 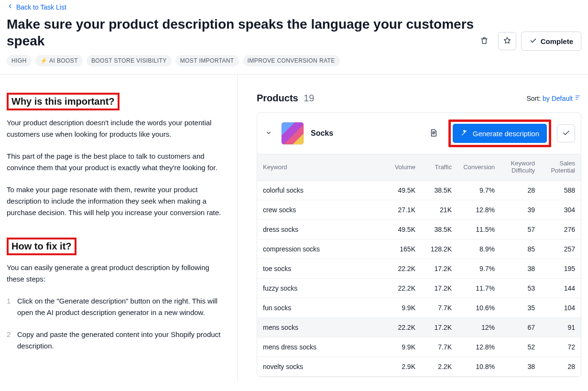 I want to click on table-row: fuzzy socks22.2K17.2K11.7%53144, so click(x=419, y=289).